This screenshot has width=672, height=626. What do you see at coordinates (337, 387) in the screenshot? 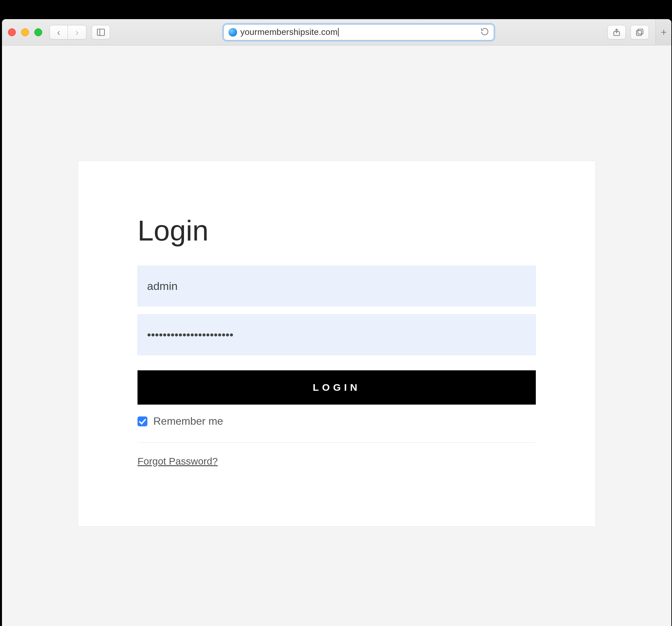
I see `login-button: LOGIN` at bounding box center [337, 387].